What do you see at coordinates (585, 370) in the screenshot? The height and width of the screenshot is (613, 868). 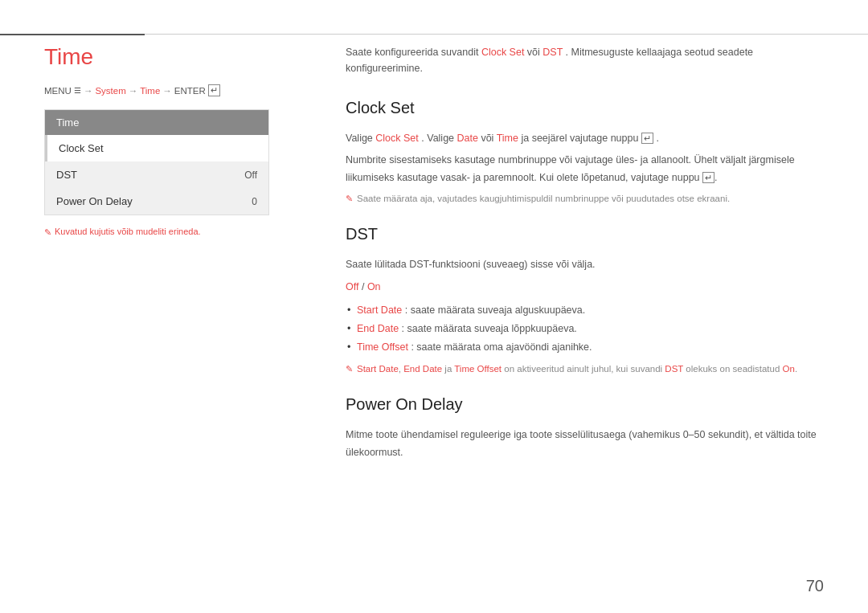 I see `dst-note: ✎ Start Date, End Date ja Time Offset on…` at bounding box center [585, 370].